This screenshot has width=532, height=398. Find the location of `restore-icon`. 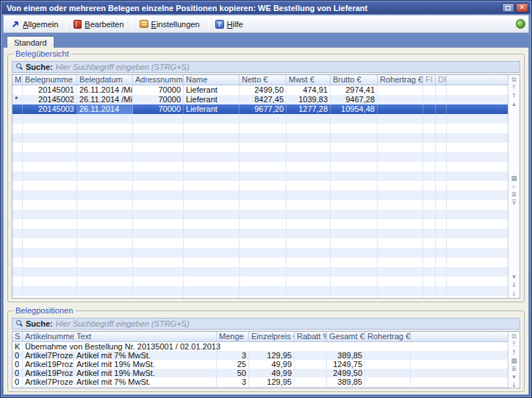

restore-icon is located at coordinates (508, 8).